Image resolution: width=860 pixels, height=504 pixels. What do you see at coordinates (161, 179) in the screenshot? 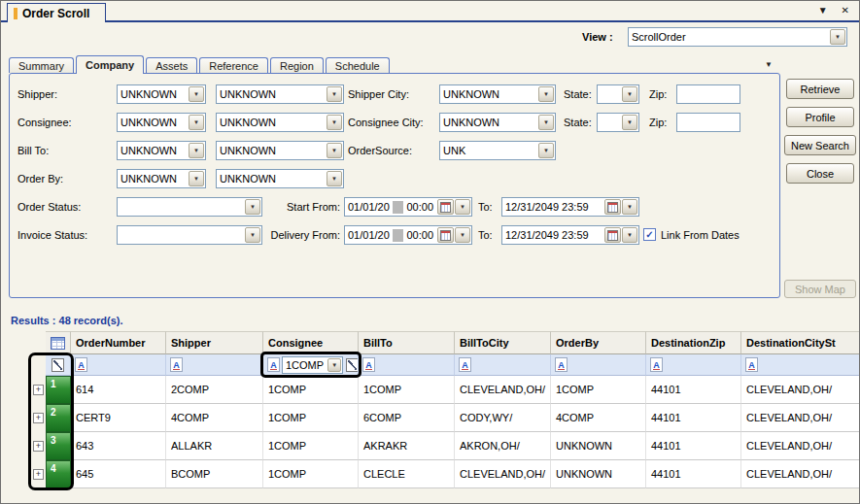
I see `orderby-combo-1: UNKNOWN ▼` at bounding box center [161, 179].